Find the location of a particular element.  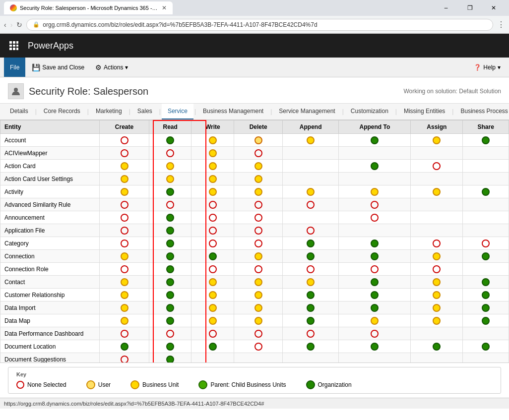

tab-service: Service is located at coordinates (178, 112).